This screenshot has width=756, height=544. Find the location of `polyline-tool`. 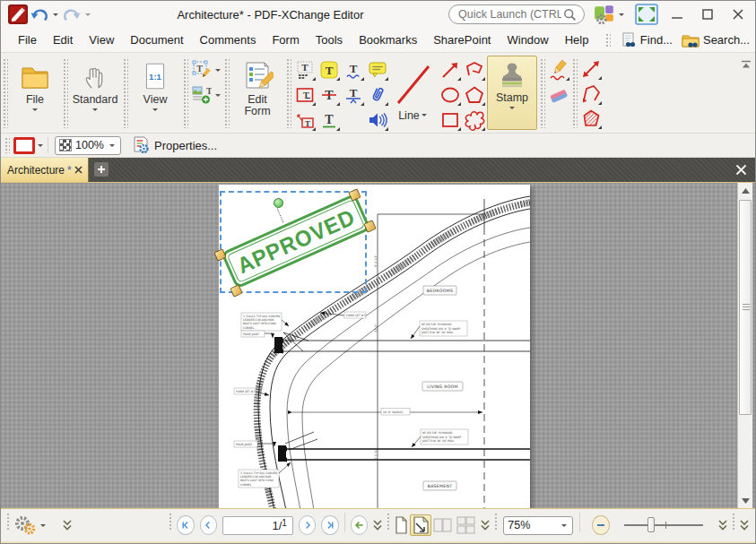

polyline-tool is located at coordinates (474, 70).